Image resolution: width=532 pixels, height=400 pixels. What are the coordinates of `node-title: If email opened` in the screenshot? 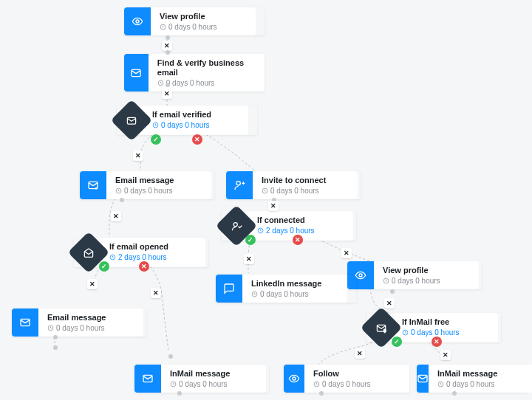 It's located at (154, 246).